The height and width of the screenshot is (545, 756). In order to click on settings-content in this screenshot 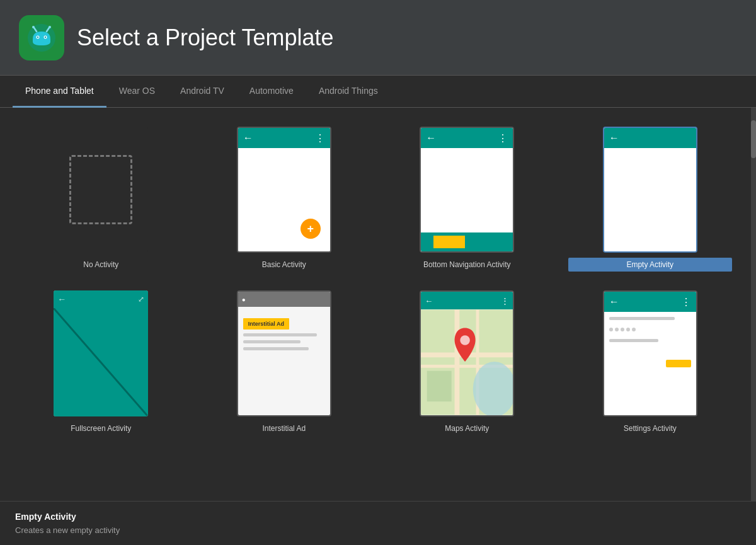, I will do `click(650, 342)`.